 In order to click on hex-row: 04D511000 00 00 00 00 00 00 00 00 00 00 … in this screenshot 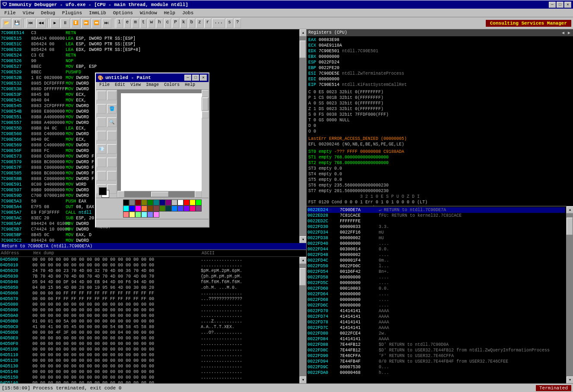, I will do `click(149, 355)`.